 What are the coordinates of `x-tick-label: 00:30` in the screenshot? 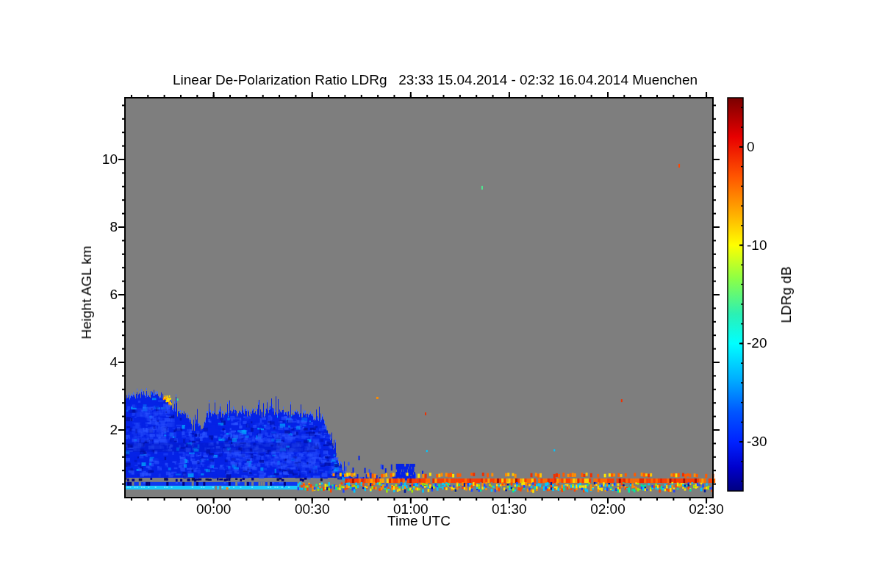 It's located at (312, 509).